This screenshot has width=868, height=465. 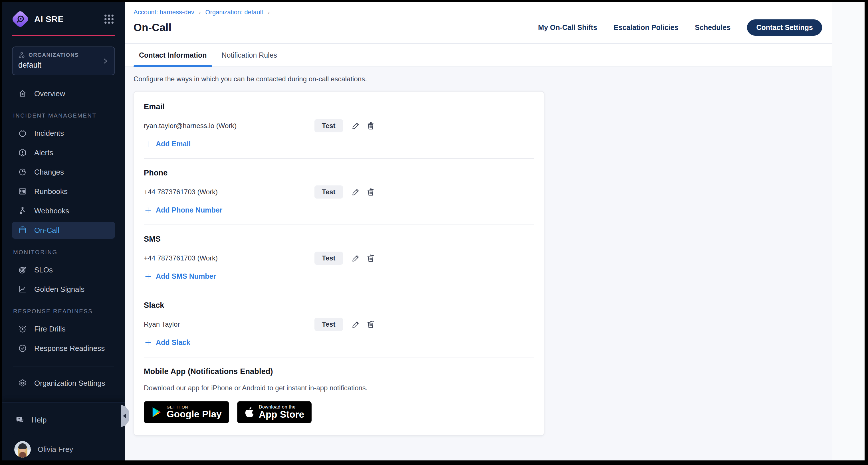 What do you see at coordinates (109, 19) in the screenshot?
I see `apps-grid-icon` at bounding box center [109, 19].